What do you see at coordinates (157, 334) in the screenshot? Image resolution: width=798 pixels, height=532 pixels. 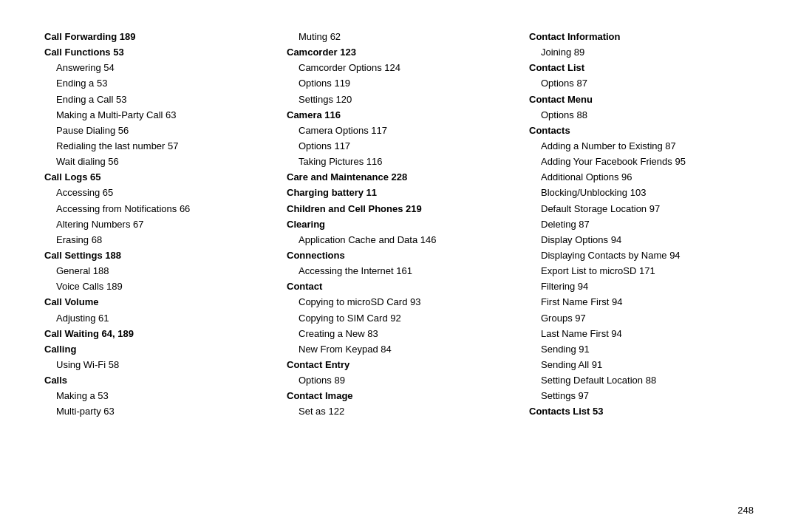 I see `index-entry: Call Waiting 64, 189` at bounding box center [157, 334].